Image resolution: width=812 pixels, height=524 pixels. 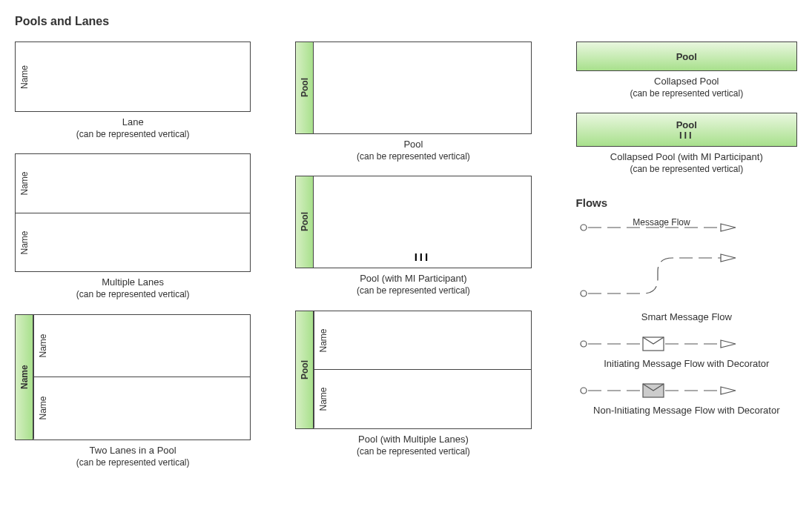 I want to click on collapsed-pool-mi-caption: Collapsed Pool (with MI Participant) (ca…, so click(x=687, y=163).